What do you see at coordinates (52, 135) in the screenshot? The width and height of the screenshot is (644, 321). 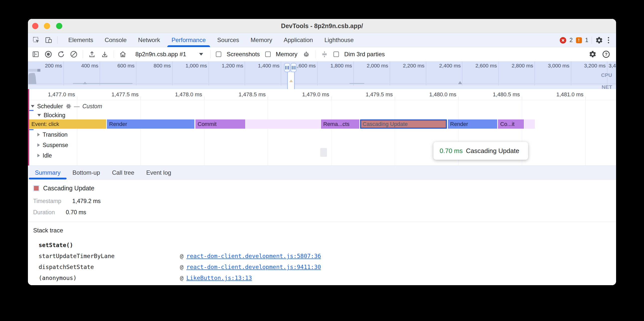 I see `track-transition: Transition` at bounding box center [52, 135].